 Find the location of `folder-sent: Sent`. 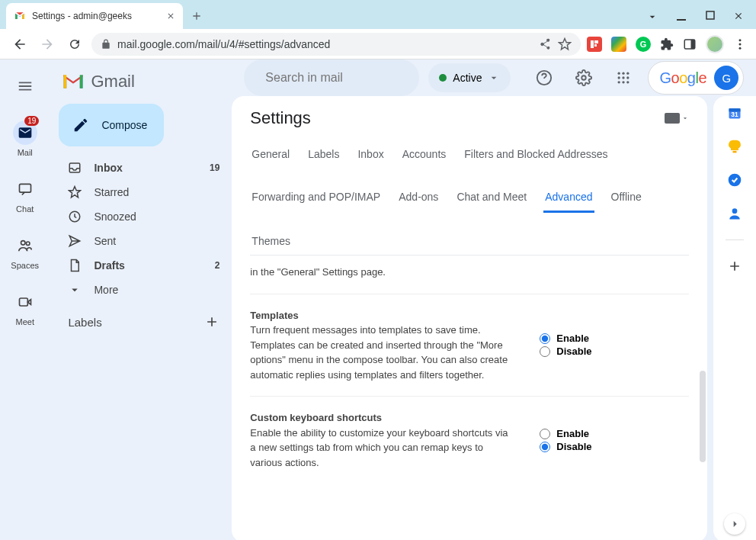

folder-sent: Sent is located at coordinates (143, 241).